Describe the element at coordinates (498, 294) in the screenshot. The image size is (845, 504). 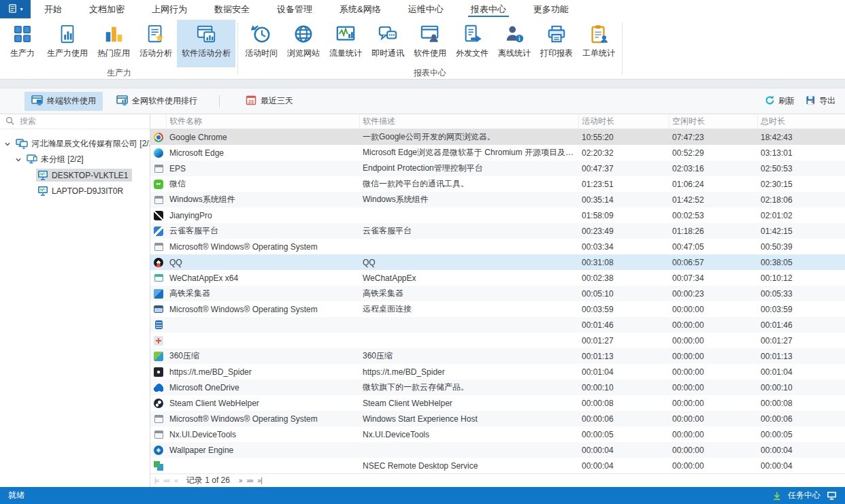
I see `table-row: 高铁采集器高铁采集器00:05:1000:00:2300:05:33` at that location.